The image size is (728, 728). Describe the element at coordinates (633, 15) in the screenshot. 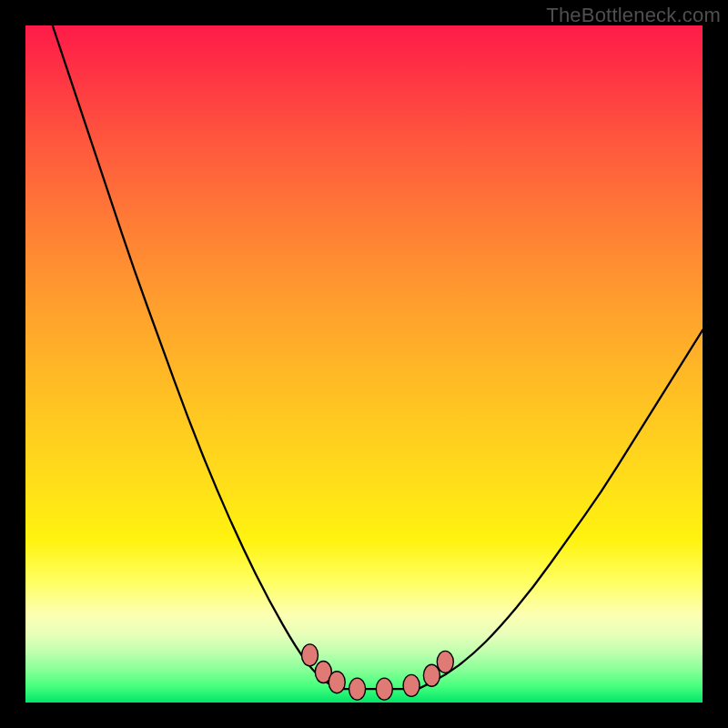

I see `watermark-text: TheBottleneck.com` at that location.